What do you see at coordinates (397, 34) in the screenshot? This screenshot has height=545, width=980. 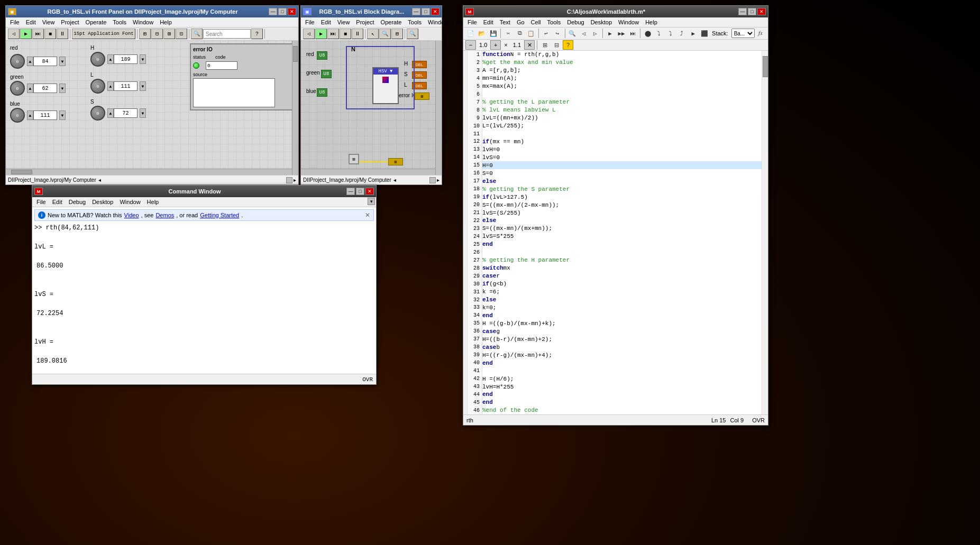 I see `bd-tb-grid: ⊞` at bounding box center [397, 34].